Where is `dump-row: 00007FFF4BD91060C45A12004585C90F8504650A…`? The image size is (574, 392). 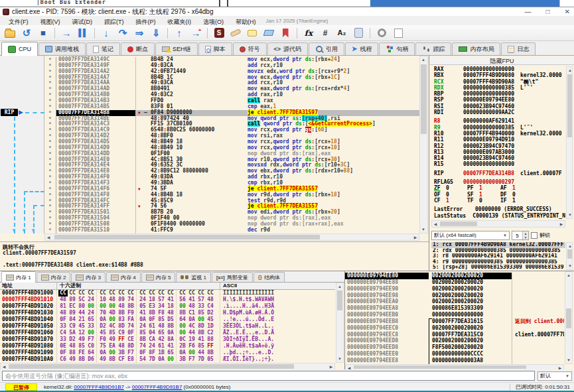 dump-row: 00007FFF4BD91060C45A12004585C90F8504650A… is located at coordinates (167, 333).